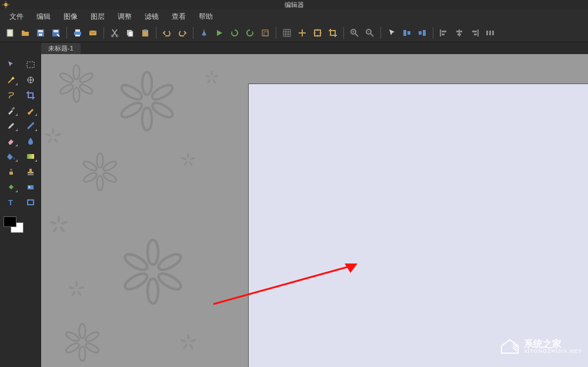 The image size is (588, 367). What do you see at coordinates (490, 33) in the screenshot?
I see `distribute-button` at bounding box center [490, 33].